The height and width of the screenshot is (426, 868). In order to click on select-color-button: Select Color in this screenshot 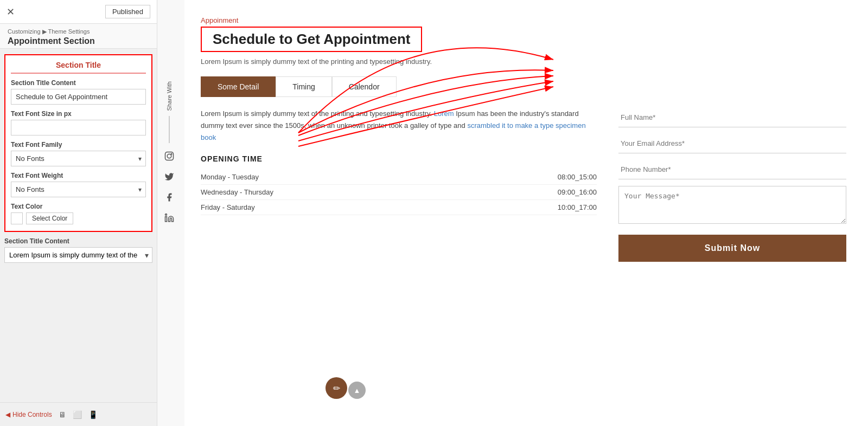, I will do `click(50, 218)`.